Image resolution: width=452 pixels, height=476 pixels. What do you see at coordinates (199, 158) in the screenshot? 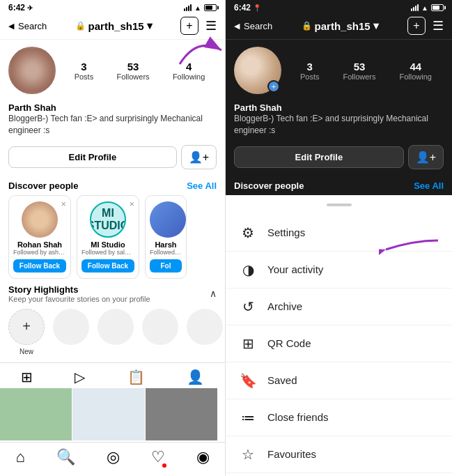
I see `add-person-button-left: 👤+` at bounding box center [199, 158].